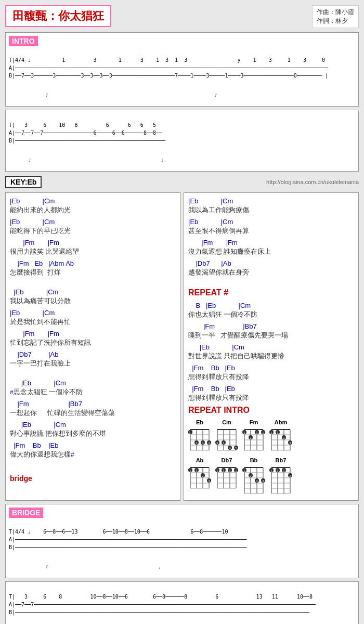 Image resolution: width=364 pixels, height=624 pixels. Describe the element at coordinates (271, 272) in the screenshot. I see `rlyric-v1l4: 越發渴望你就在身旁` at that location.